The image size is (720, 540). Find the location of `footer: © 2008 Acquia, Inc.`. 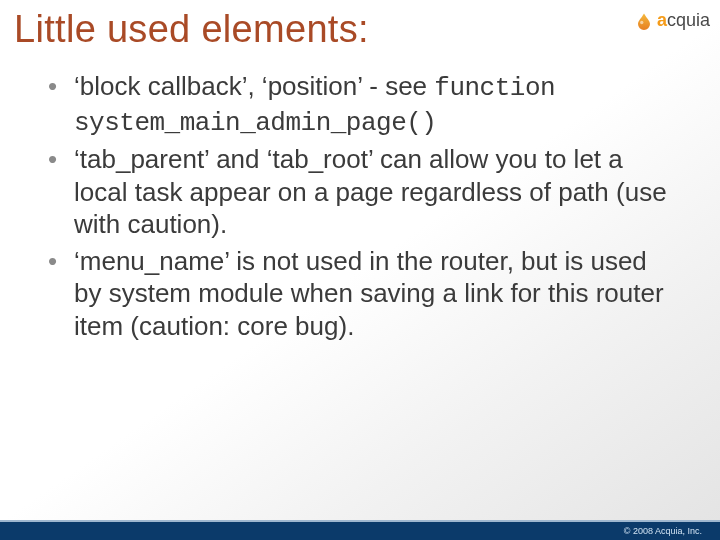

footer: © 2008 Acquia, Inc. is located at coordinates (360, 525).